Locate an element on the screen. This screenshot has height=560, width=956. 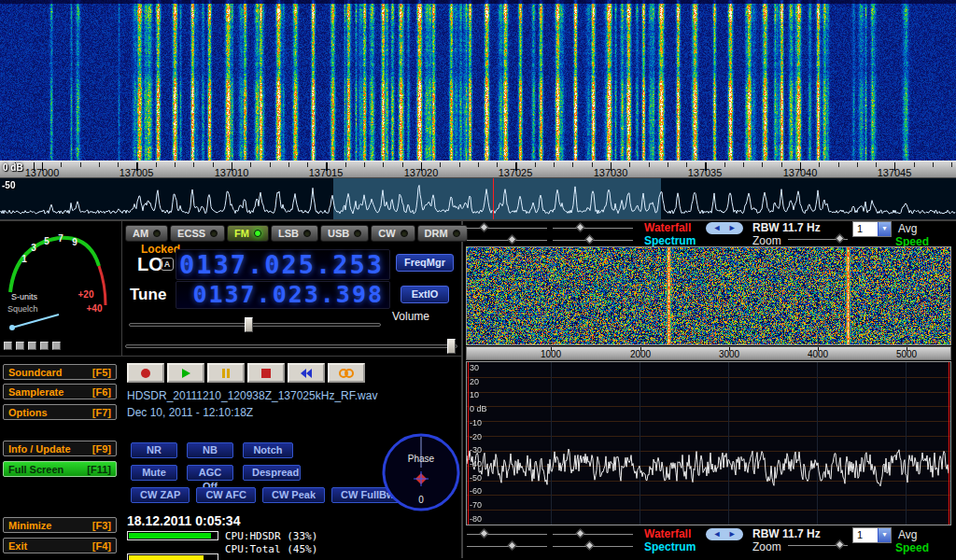
fullscreen-button: Full Screen[F11] is located at coordinates (60, 469).